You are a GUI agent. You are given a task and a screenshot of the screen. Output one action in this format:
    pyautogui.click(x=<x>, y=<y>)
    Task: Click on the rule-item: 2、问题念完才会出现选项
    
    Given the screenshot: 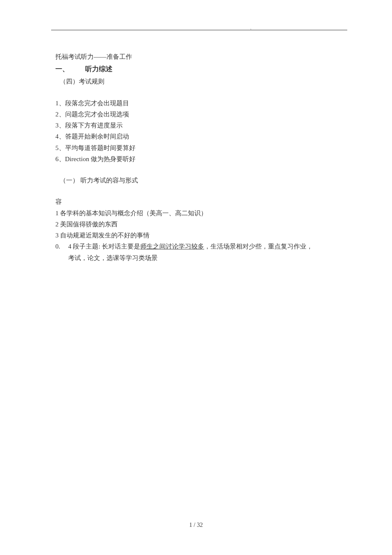 What is the action you would take?
    pyautogui.click(x=198, y=114)
    